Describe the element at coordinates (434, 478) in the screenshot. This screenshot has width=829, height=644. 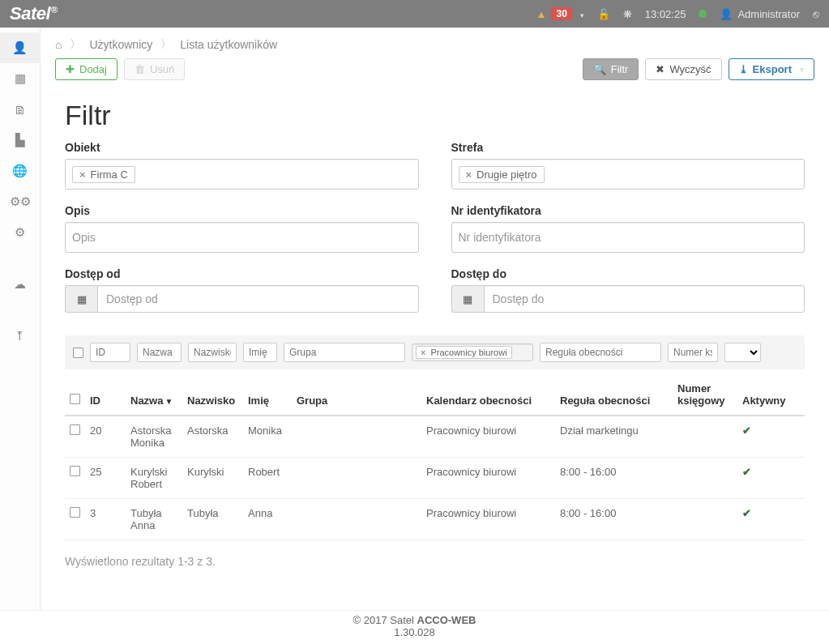
I see `table-row: 25KurylskiRobertKurylskiRobertPracownicy…` at that location.